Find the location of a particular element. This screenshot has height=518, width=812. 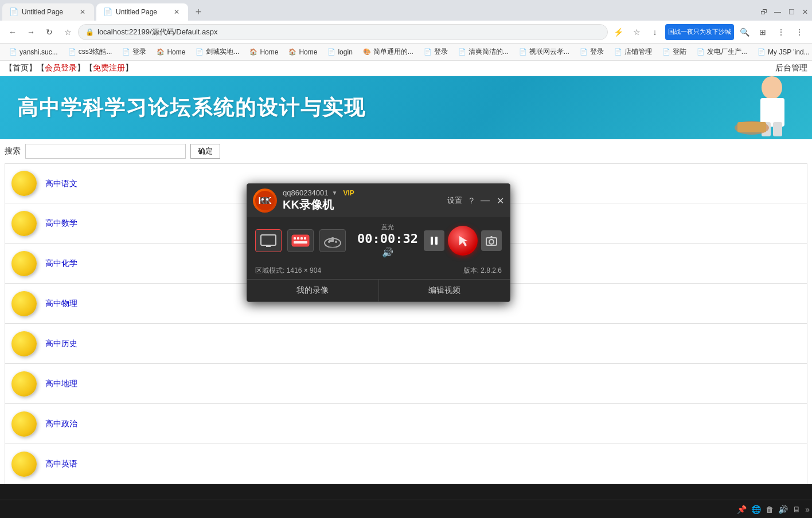

tab-1: 📄 Untitled Page ✕ is located at coordinates (48, 12).